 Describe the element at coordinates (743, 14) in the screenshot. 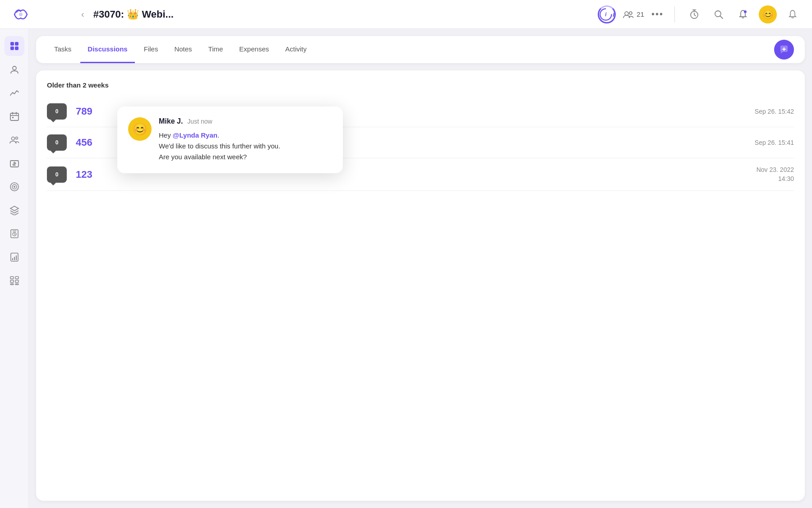

I see `notifications-bell-button` at that location.